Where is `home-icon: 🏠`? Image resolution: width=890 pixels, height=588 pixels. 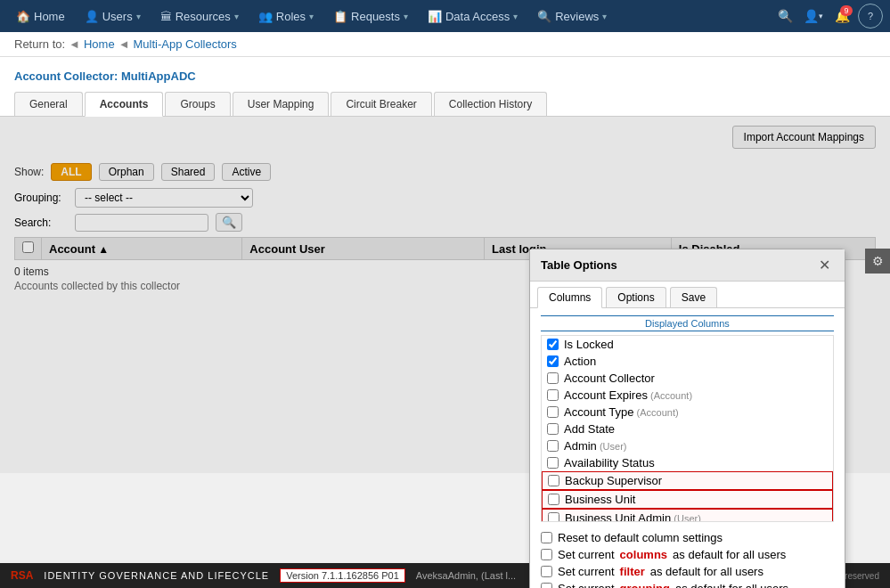 home-icon: 🏠 is located at coordinates (23, 16).